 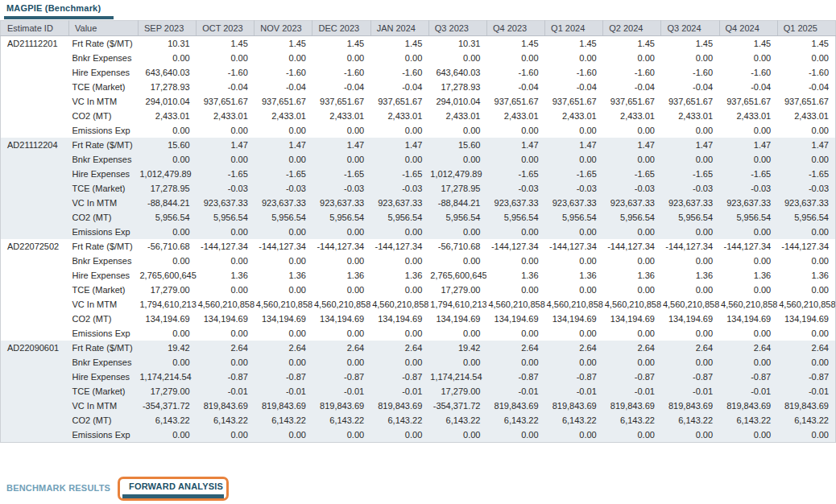 I want to click on table-row: VC In MTM-354,371.72819,843.69819,843.69…, so click(x=419, y=406).